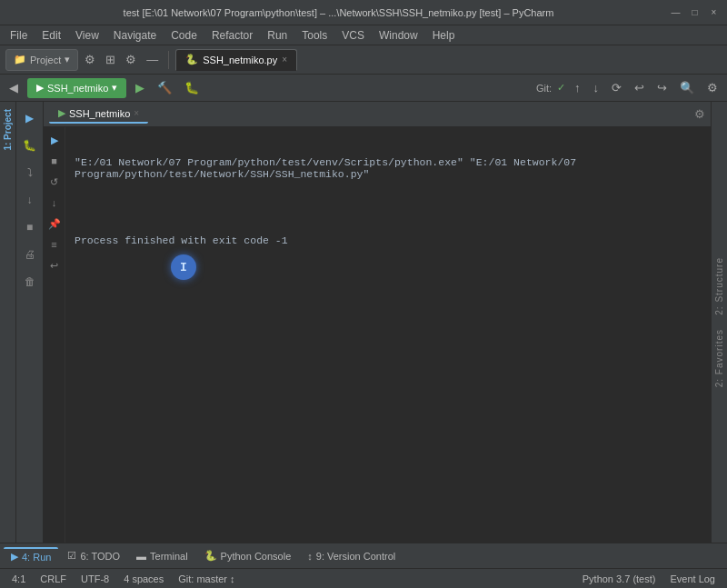  I want to click on python-interpreter: Python 3.7 (test), so click(620, 579).